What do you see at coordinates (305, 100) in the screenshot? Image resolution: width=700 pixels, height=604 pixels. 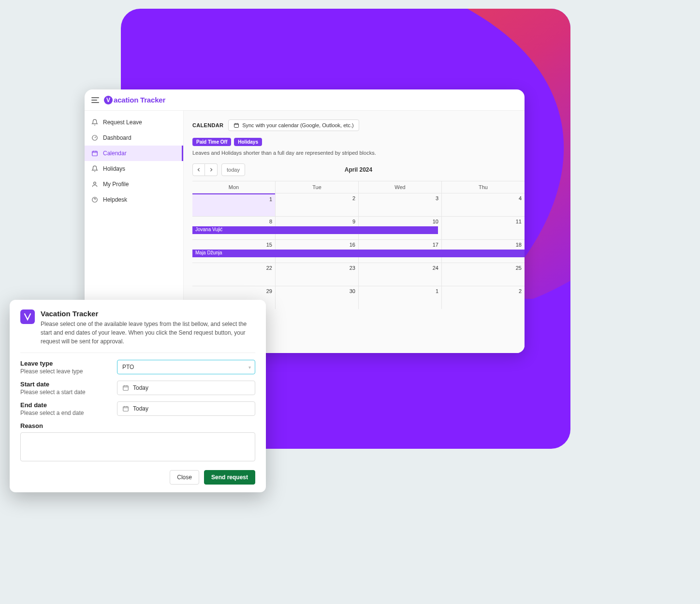 I see `app-header: V acation Tracker` at bounding box center [305, 100].